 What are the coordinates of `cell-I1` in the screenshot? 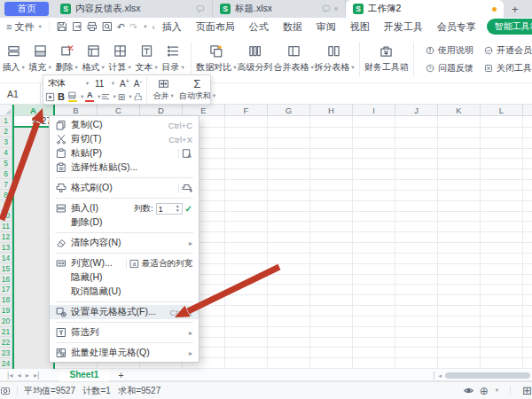 It's located at (374, 122).